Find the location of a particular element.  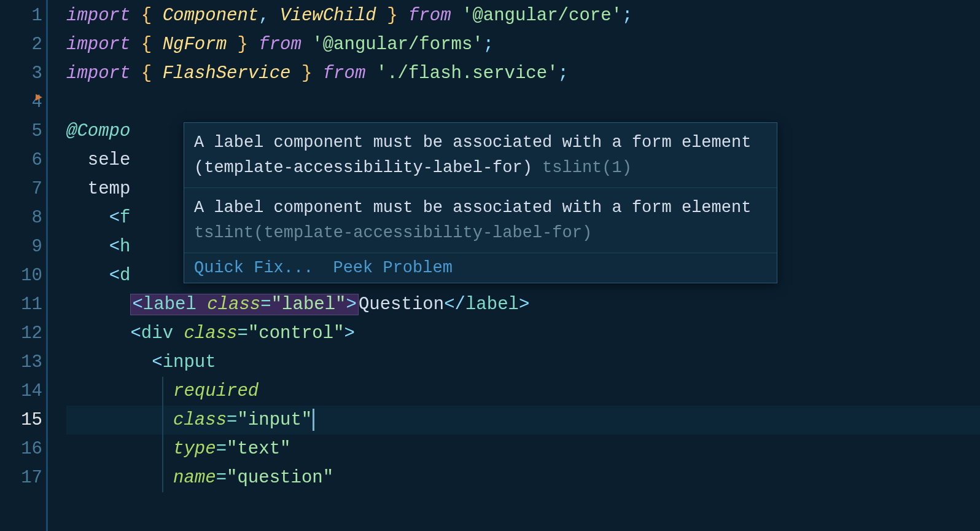

lint-source: tslint(1) is located at coordinates (587, 168).